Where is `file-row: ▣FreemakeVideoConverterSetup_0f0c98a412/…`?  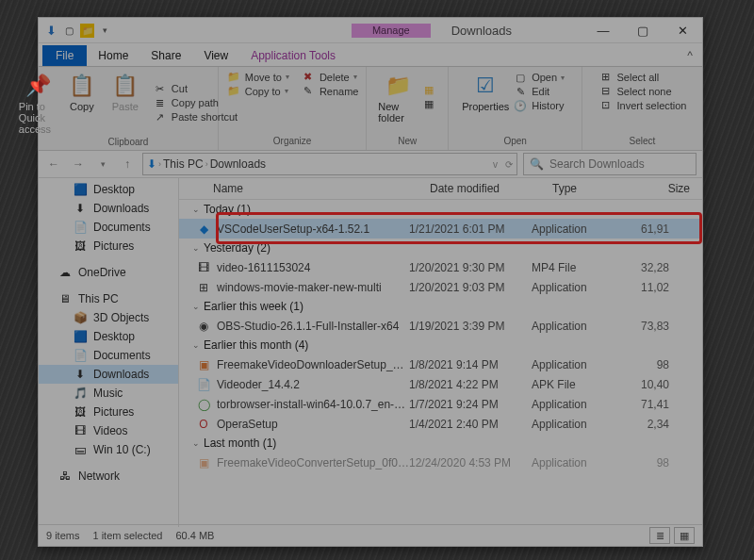
file-row: ▣FreemakeVideoConverterSetup_0f0c98a412/… is located at coordinates (441, 462).